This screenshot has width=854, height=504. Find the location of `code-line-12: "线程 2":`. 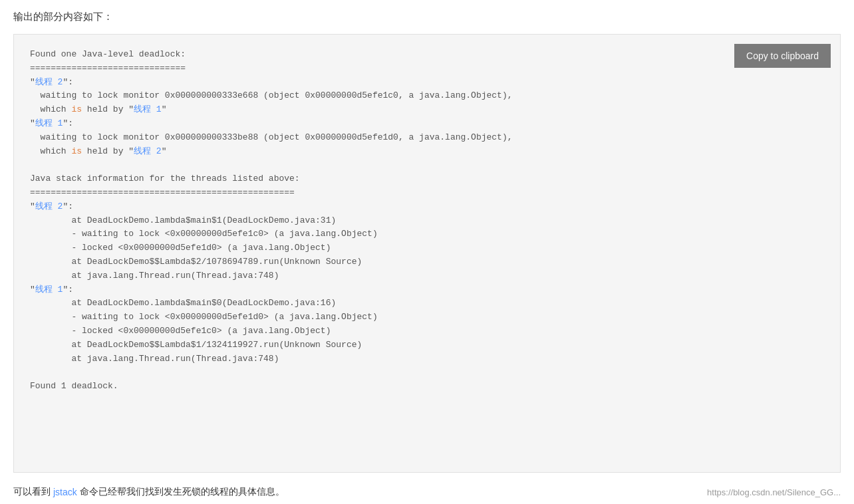

code-line-12: "线程 2": is located at coordinates (52, 206).